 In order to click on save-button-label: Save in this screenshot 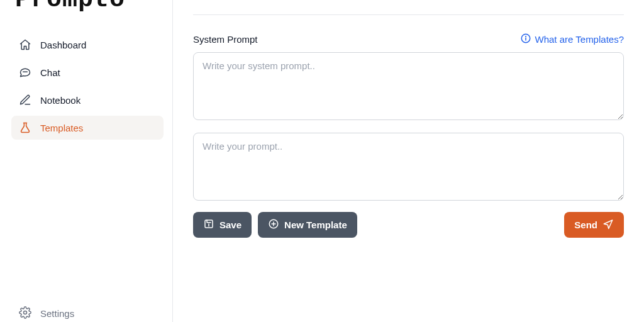, I will do `click(230, 225)`.